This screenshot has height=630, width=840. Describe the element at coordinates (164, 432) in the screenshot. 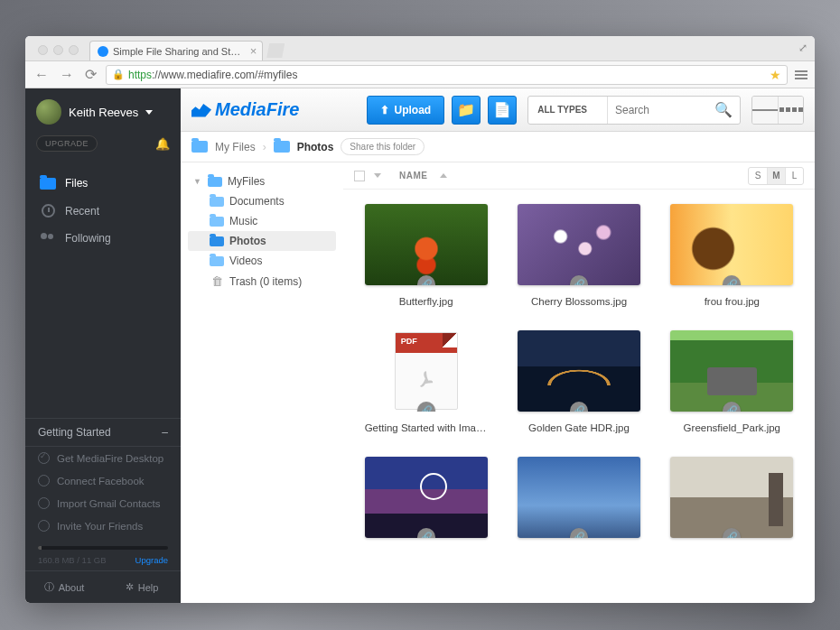

I see `collapse-icon: –` at that location.